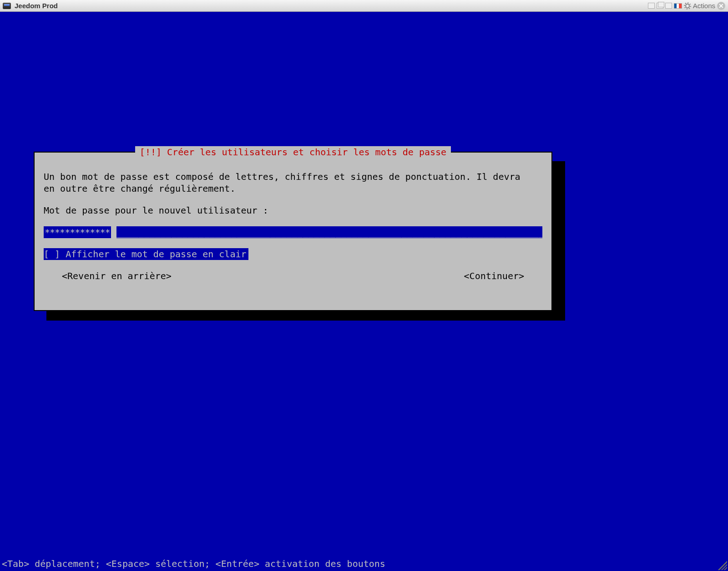 This screenshot has width=728, height=571. What do you see at coordinates (688, 6) in the screenshot?
I see `gear-icon` at bounding box center [688, 6].